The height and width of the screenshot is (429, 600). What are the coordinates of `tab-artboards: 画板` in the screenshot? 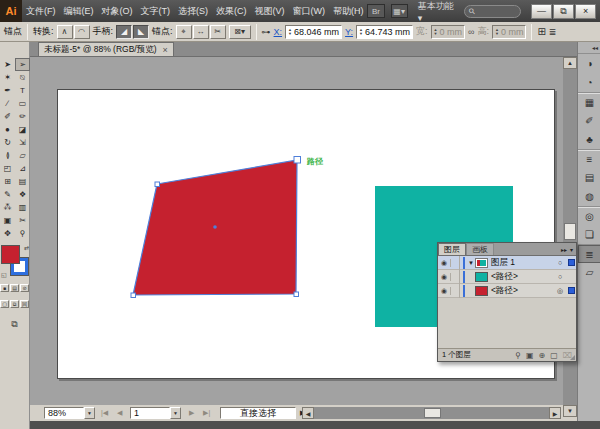 It's located at (480, 249).